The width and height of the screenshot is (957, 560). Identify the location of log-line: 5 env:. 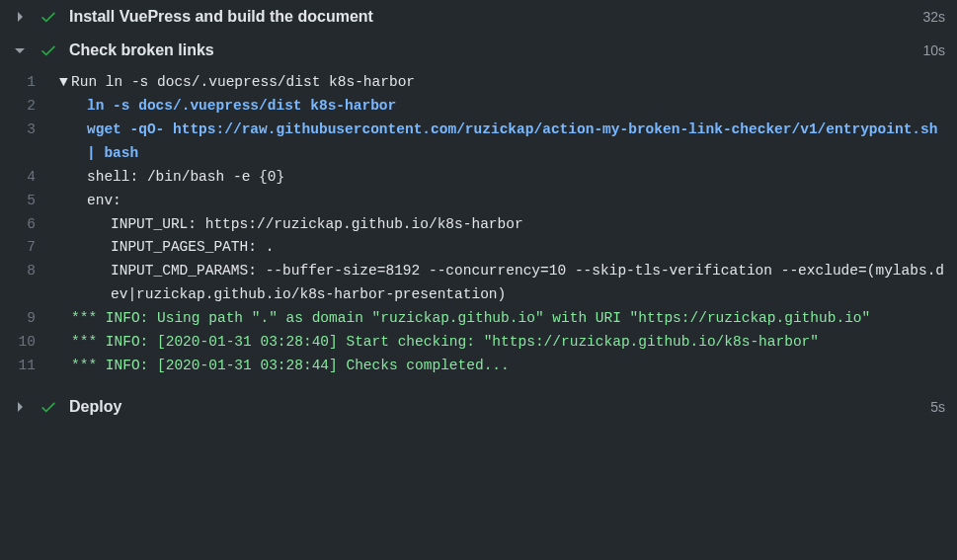
(478, 201).